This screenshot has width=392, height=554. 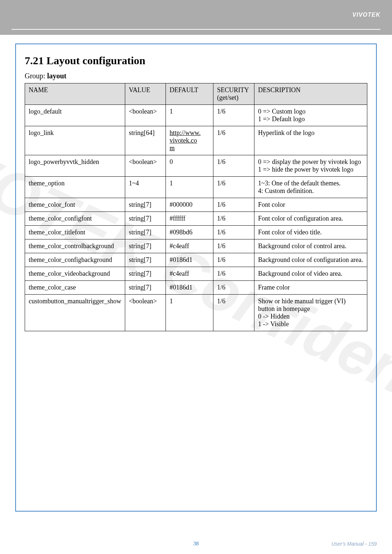 What do you see at coordinates (311, 115) in the screenshot?
I see `cell-description: 0 => Custom logo 1 => Default logo` at bounding box center [311, 115].